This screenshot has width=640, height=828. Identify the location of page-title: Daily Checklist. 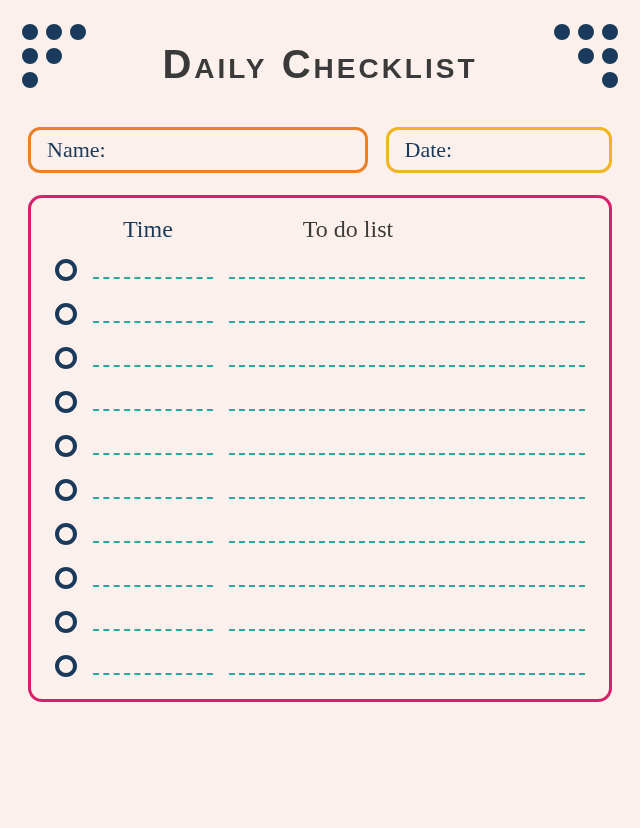
(320, 44).